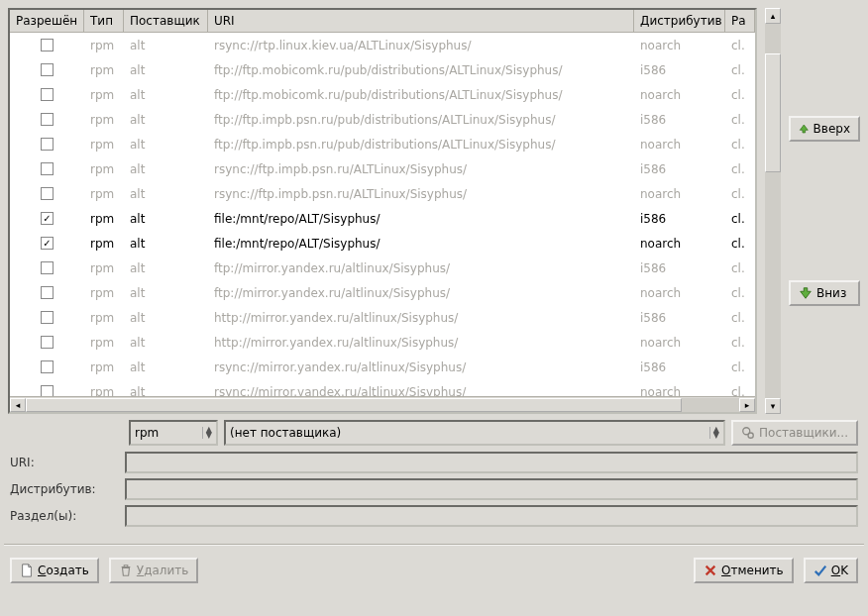 The width and height of the screenshot is (868, 616). What do you see at coordinates (104, 21) in the screenshot?
I see `header-type: Тип` at bounding box center [104, 21].